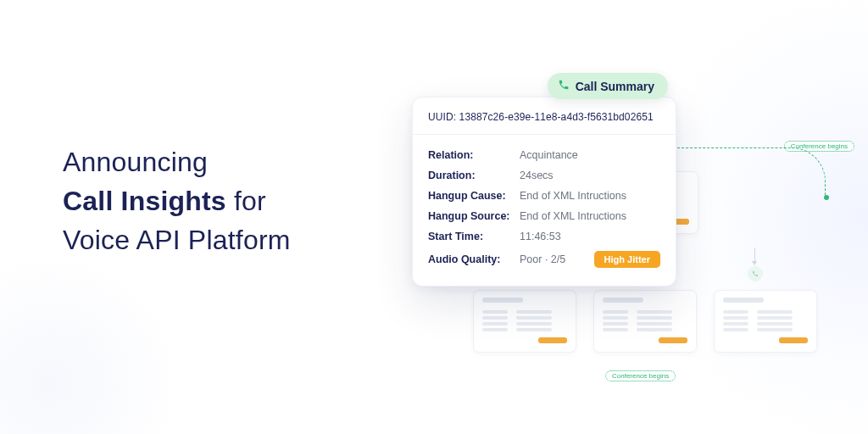  I want to click on headline-rest: for, so click(246, 201).